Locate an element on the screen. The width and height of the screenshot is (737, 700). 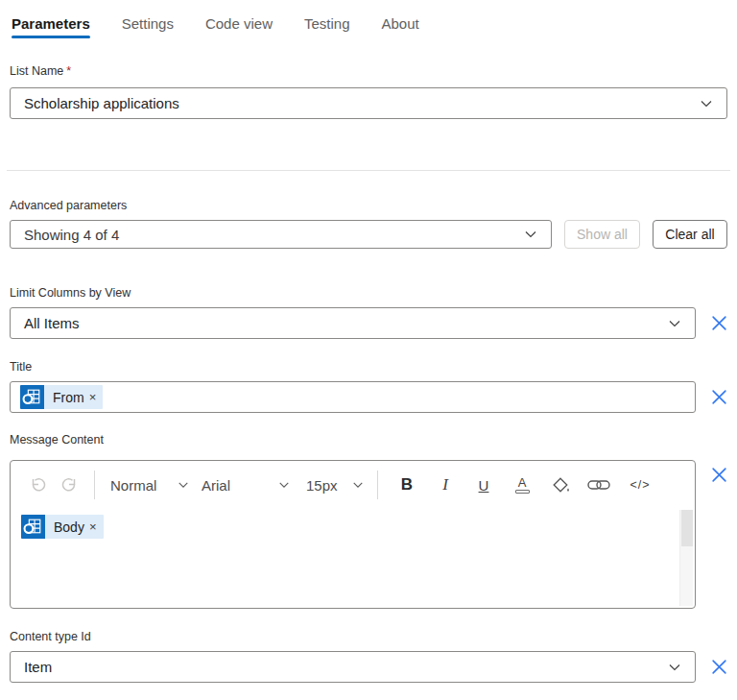
tab-testing: Testing is located at coordinates (327, 27).